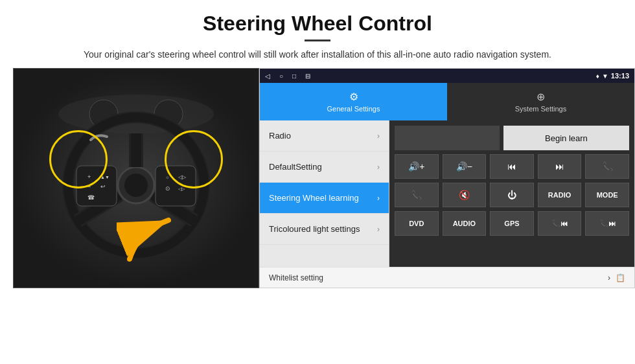 The width and height of the screenshot is (635, 364). Describe the element at coordinates (512, 195) in the screenshot. I see `power-icon: ⏻` at that location.